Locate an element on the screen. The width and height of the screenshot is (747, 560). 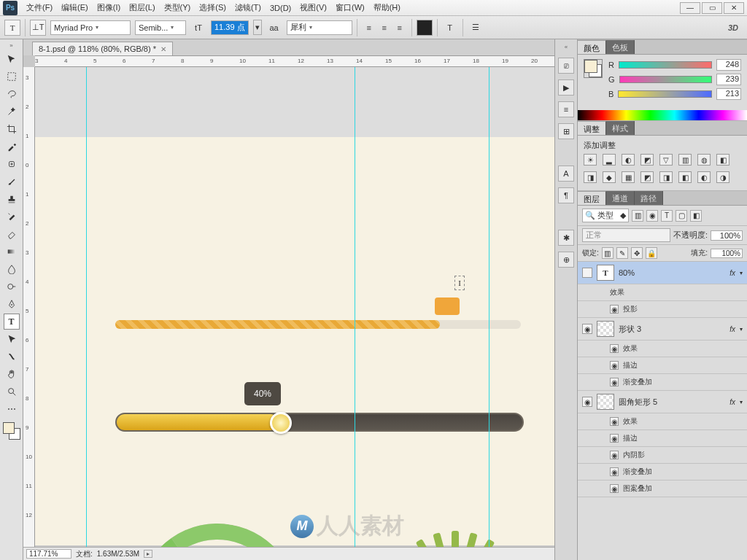
window-maximize: ▭ is located at coordinates (712, 8).